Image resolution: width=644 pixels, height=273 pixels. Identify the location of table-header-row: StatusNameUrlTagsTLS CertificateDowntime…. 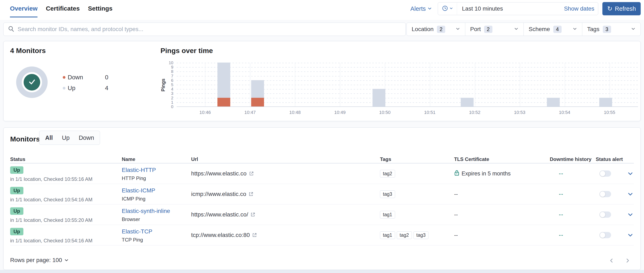
(322, 160).